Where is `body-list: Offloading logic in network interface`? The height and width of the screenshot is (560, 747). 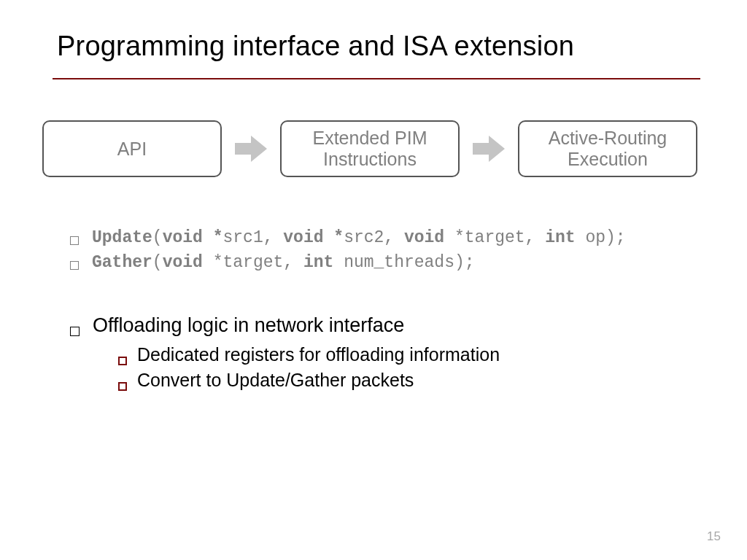 body-list: Offloading logic in network interface is located at coordinates (385, 325).